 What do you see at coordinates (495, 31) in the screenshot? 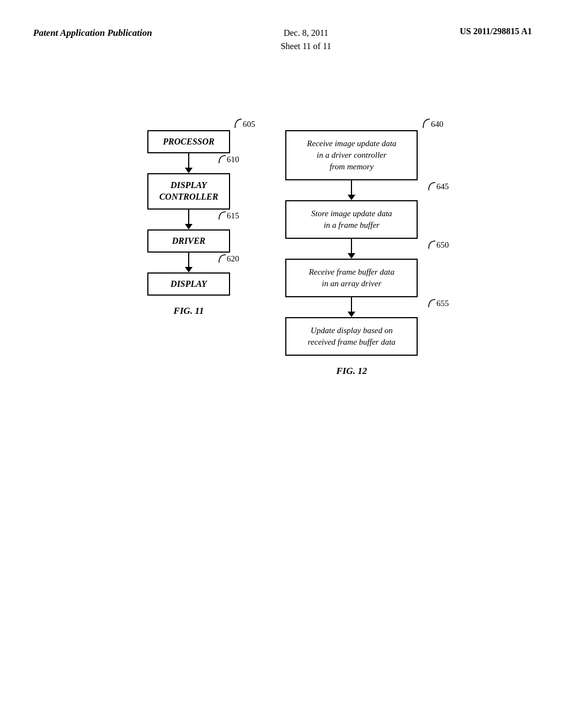
I see `header-right: US 2011/298815 A1` at bounding box center [495, 31].